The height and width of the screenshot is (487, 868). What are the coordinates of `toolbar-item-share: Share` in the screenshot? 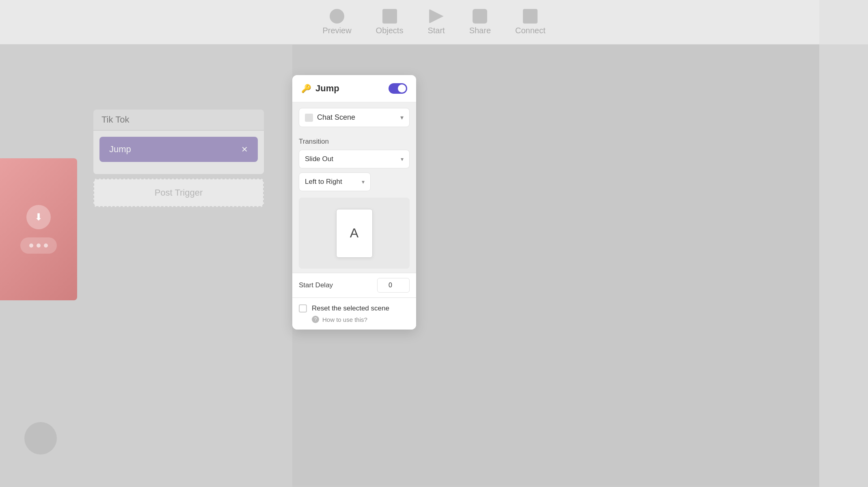 It's located at (480, 22).